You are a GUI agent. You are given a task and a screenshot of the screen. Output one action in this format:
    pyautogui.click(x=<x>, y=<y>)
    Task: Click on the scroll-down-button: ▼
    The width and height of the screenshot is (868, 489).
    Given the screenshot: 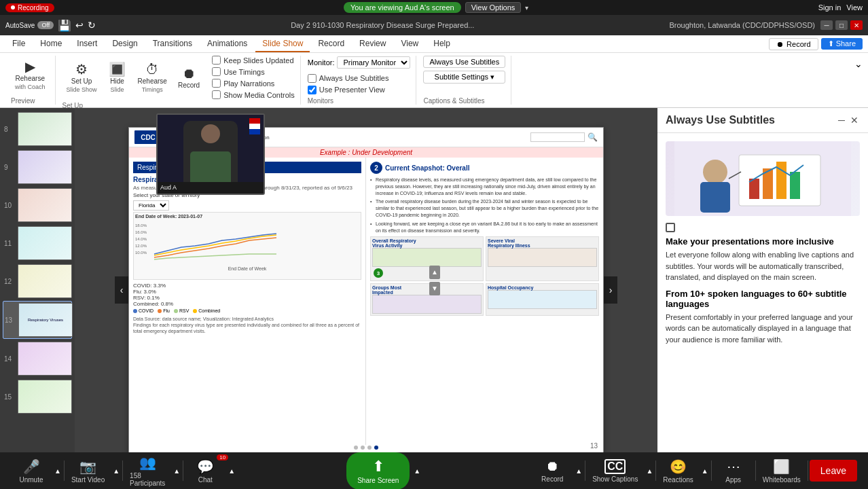 What is the action you would take?
    pyautogui.click(x=435, y=289)
    